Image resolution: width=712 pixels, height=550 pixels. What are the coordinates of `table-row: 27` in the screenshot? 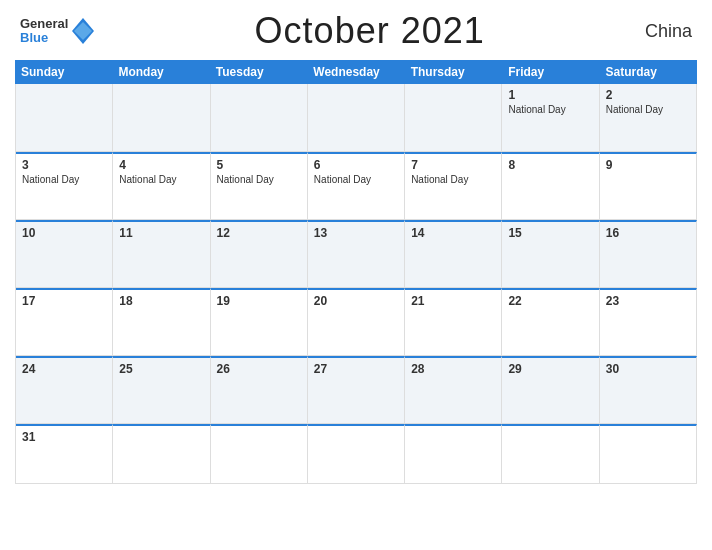 It's located at (356, 390).